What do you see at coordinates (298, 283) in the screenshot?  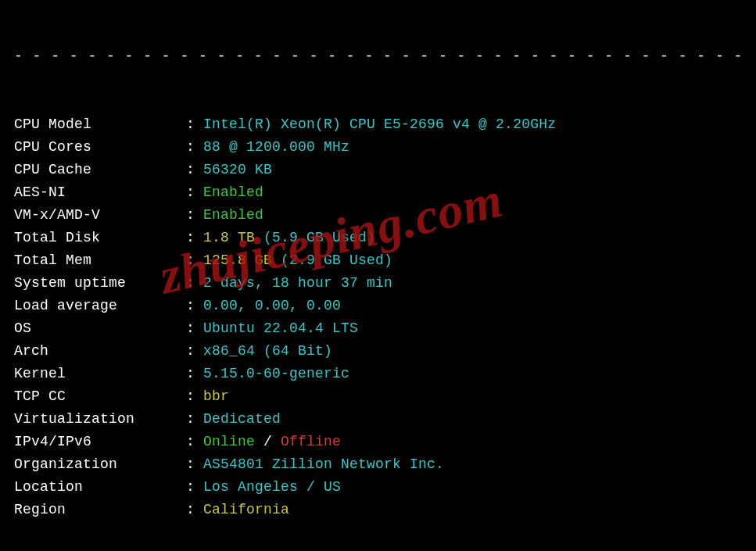 I see `row-value: 2 days, 18 hour 37 min` at bounding box center [298, 283].